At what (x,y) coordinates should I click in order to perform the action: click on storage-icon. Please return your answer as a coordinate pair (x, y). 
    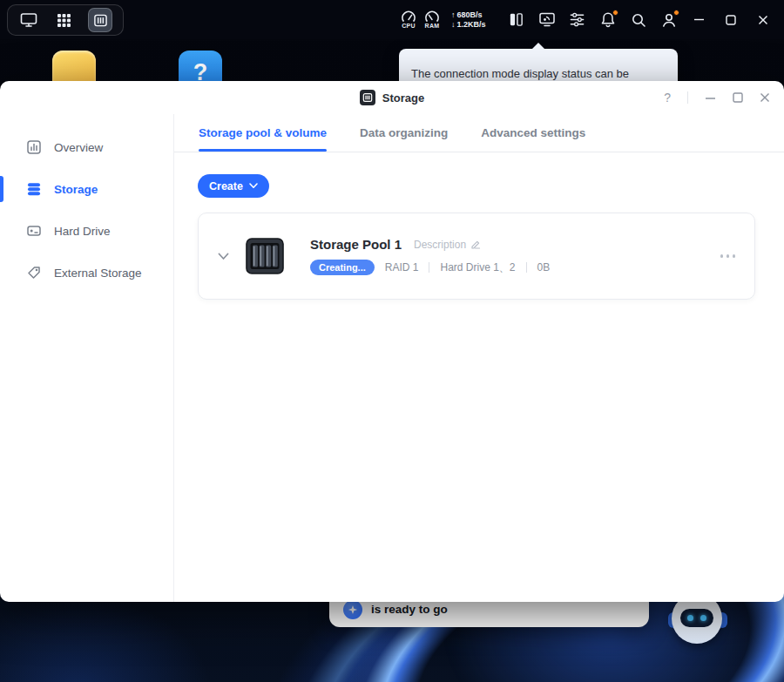
    Looking at the image, I should click on (34, 189).